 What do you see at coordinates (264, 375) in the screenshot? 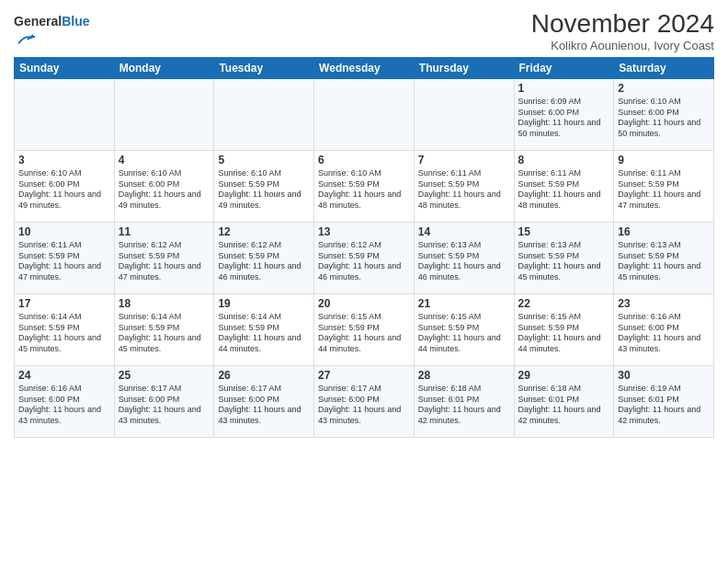
I see `day-number: 26` at bounding box center [264, 375].